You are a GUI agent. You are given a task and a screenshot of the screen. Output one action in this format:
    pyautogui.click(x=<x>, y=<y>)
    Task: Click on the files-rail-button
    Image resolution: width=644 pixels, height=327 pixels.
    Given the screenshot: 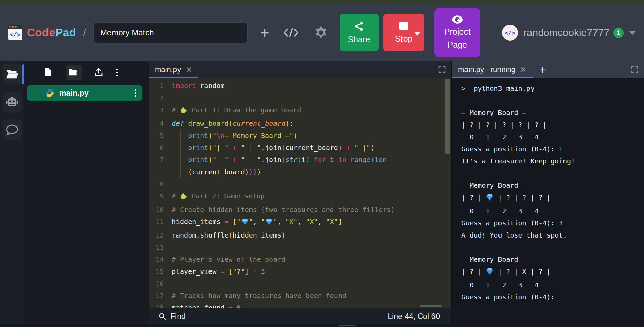 What is the action you would take?
    pyautogui.click(x=12, y=74)
    